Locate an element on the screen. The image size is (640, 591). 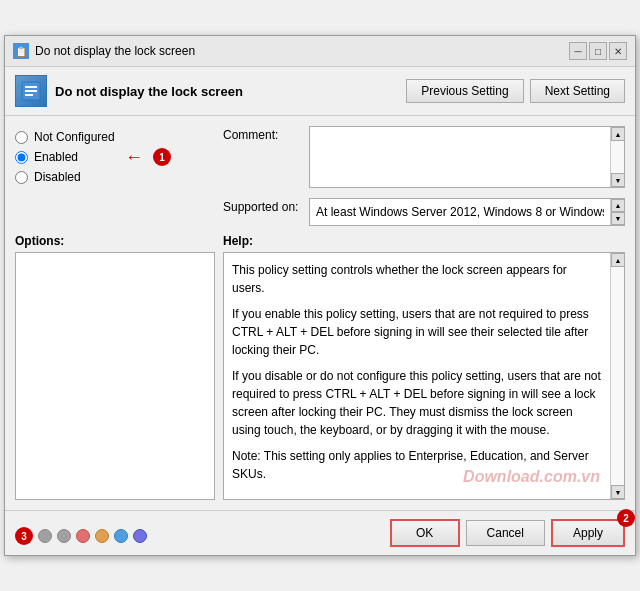
next-setting-button: Next Setting is located at coordinates (578, 91).